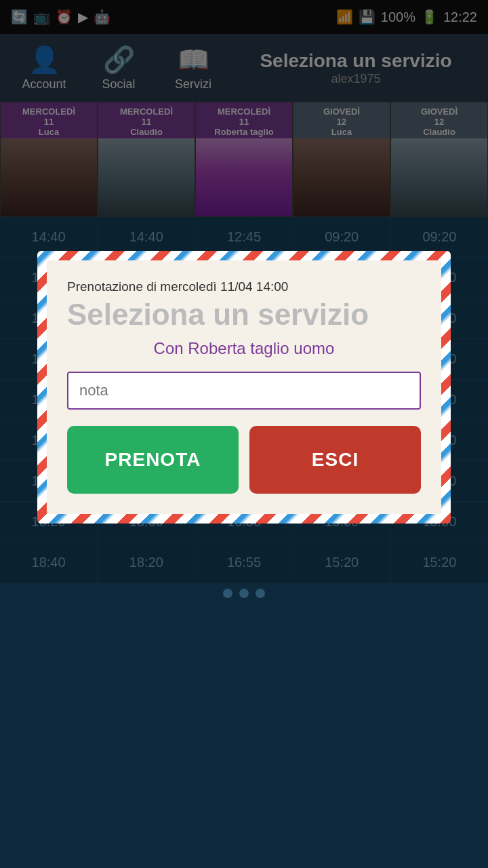 The width and height of the screenshot is (488, 868). Describe the element at coordinates (244, 349) in the screenshot. I see `dialog-with: Con Roberta taglio uomo` at that location.